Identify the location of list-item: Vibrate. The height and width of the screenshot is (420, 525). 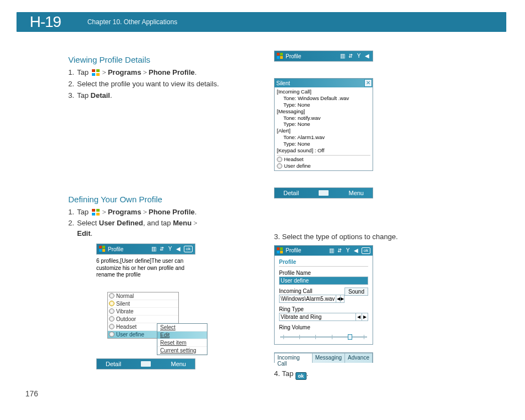
(143, 312).